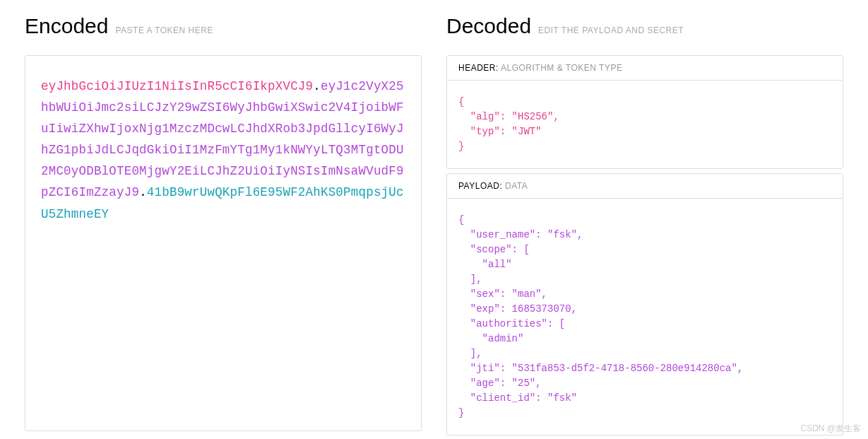 The height and width of the screenshot is (439, 868). Describe the element at coordinates (223, 150) in the screenshot. I see `encoded-token: eyJhbGciOiJIUzI1NiIsInR5cCI6IkpXVCJ9.eyJ…` at that location.